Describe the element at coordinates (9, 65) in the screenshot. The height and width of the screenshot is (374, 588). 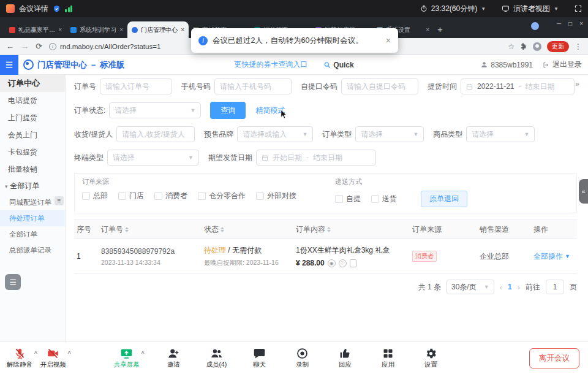
I see `sidebar-toggle-button: ☰` at that location.